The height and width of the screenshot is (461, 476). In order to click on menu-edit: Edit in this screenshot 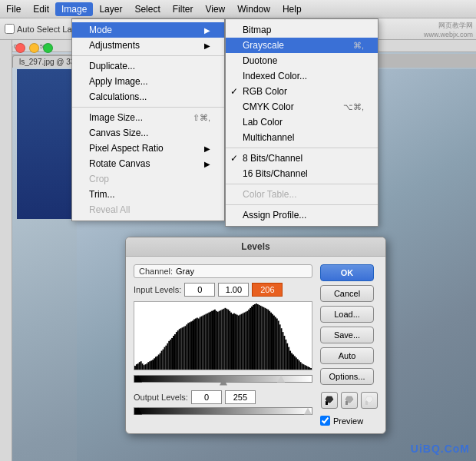, I will do `click(41, 9)`.